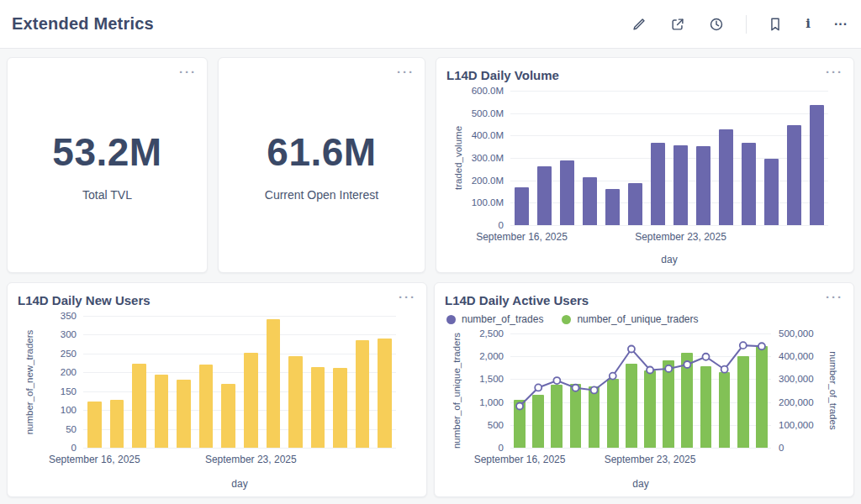 The width and height of the screenshot is (861, 504). I want to click on y-axis-tick: 600.0M, so click(475, 91).